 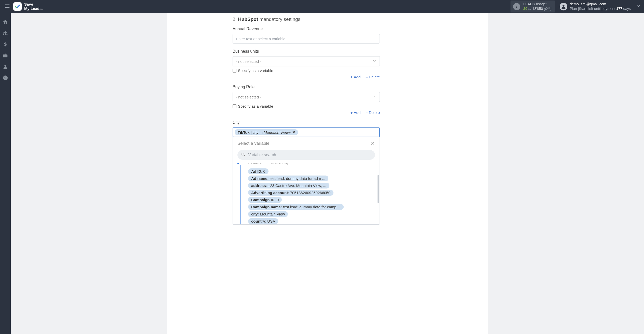 I want to click on connections-icon, so click(x=5, y=33).